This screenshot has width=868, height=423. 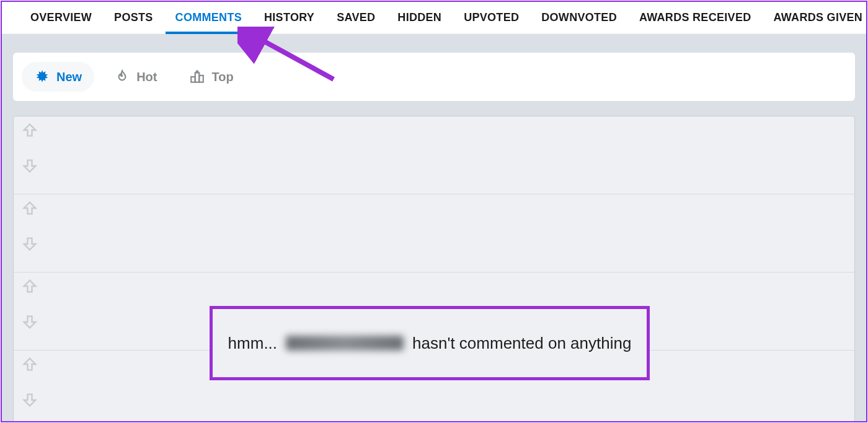 I want to click on tab-awards-received: AWARDS RECEIVED, so click(x=696, y=17).